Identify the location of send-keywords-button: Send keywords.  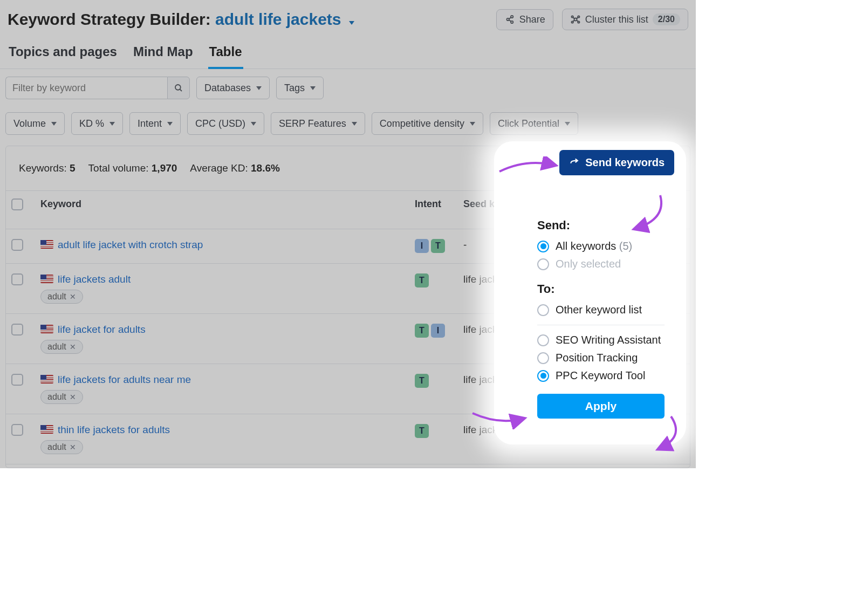
(617, 163).